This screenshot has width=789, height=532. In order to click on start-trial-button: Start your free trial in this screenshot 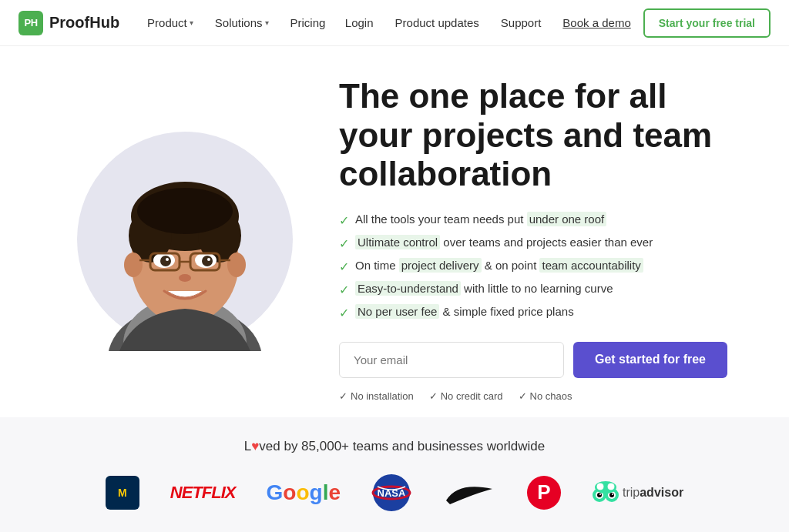, I will do `click(707, 23)`.